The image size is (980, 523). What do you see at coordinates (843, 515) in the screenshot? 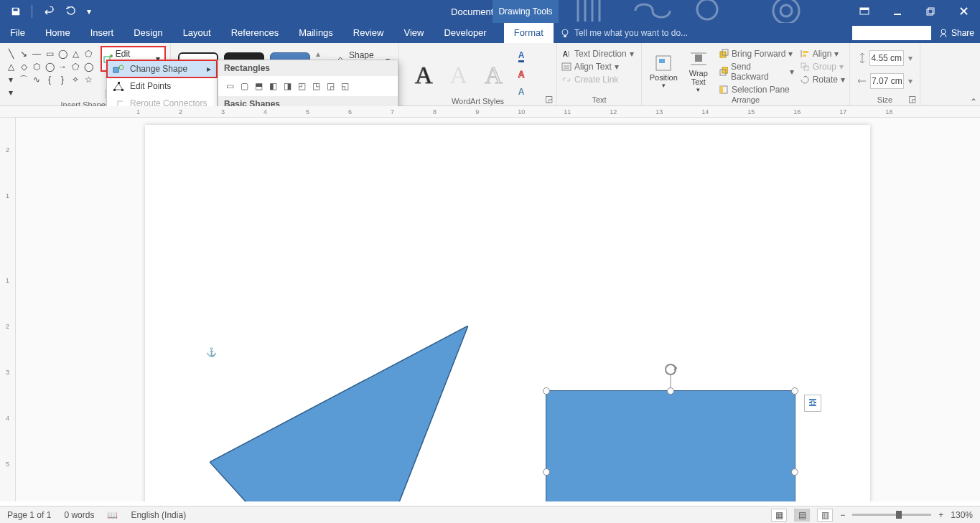
I see `zoom-out-icon: −` at bounding box center [843, 515].